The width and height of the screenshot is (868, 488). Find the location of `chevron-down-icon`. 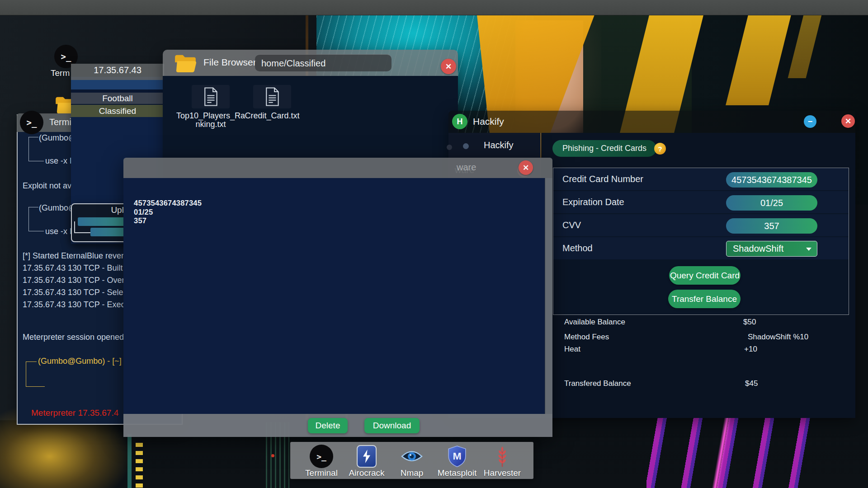

chevron-down-icon is located at coordinates (809, 249).